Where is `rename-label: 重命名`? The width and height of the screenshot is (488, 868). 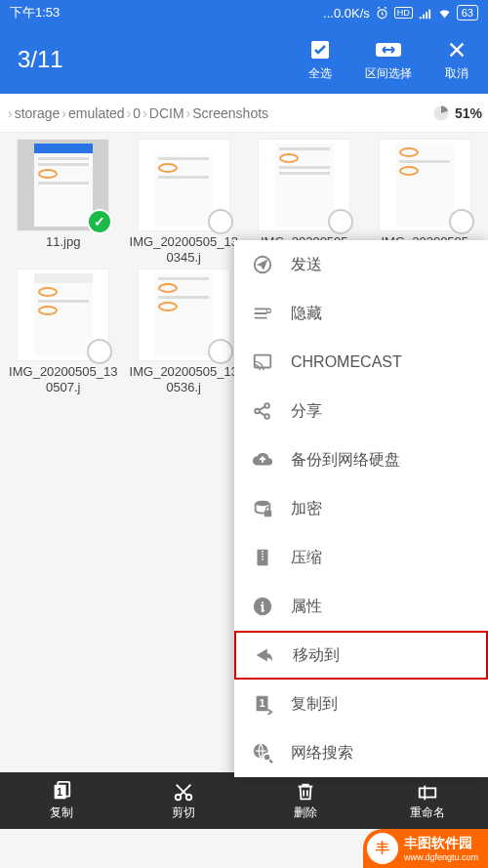 rename-label: 重命名 is located at coordinates (427, 812).